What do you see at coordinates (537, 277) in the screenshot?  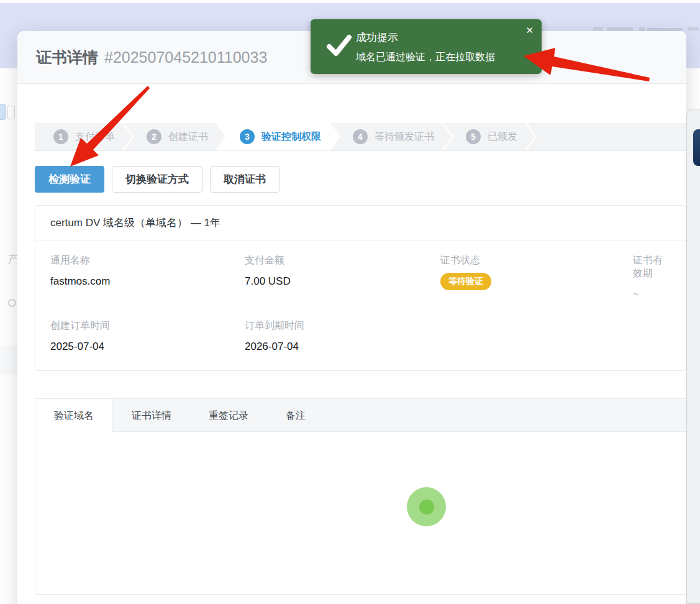 I see `field-cert-status: 证书状态 等待验证` at bounding box center [537, 277].